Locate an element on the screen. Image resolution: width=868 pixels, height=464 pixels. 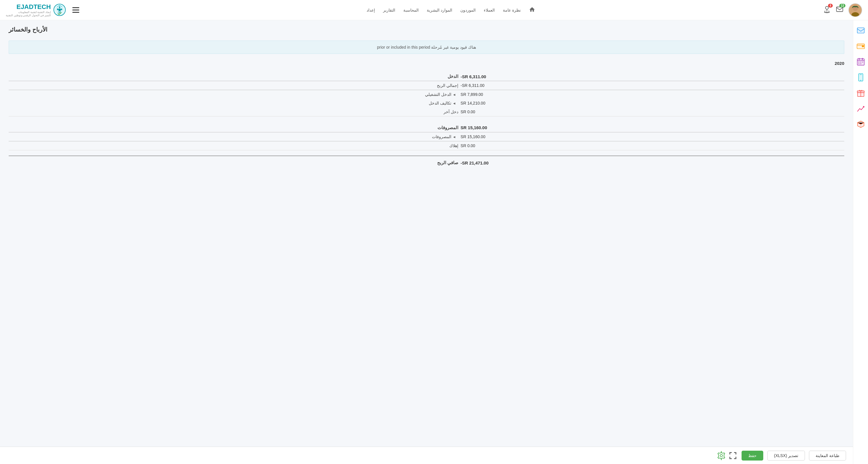
income-costs-value: SR 14,210.00 is located at coordinates (652, 103).